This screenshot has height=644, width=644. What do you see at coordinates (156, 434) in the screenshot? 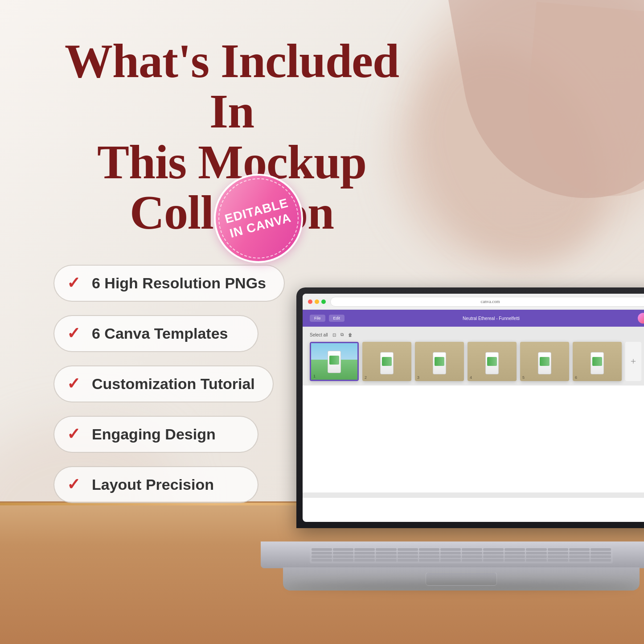
I see `feature-pill-4: ✓ Engaging Design` at bounding box center [156, 434].